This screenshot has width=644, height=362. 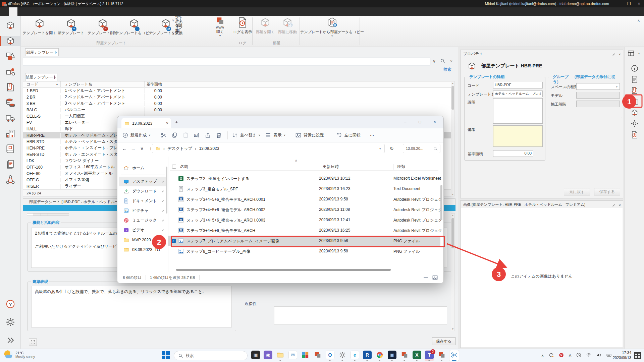 What do you see at coordinates (186, 135) in the screenshot?
I see `paste-icon` at bounding box center [186, 135].